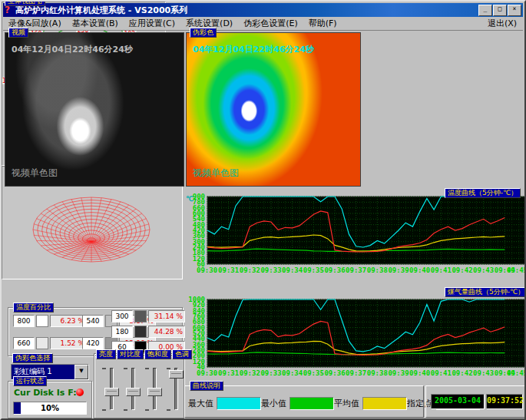 The image size is (526, 420). Describe the element at coordinates (106, 355) in the screenshot. I see `slider-label: 亮度` at that location.